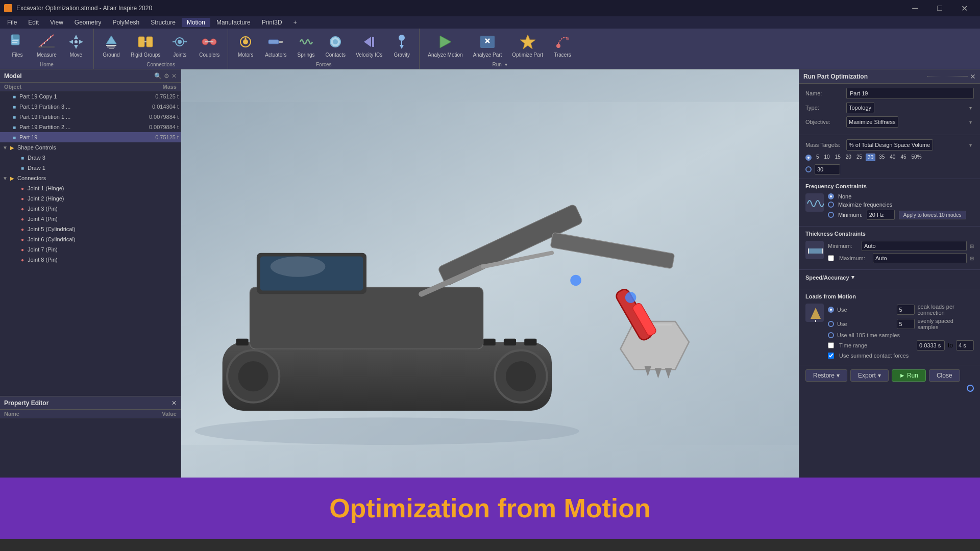 This screenshot has width=980, height=551. What do you see at coordinates (17, 45) in the screenshot?
I see `toolbar-files: Files` at bounding box center [17, 45].